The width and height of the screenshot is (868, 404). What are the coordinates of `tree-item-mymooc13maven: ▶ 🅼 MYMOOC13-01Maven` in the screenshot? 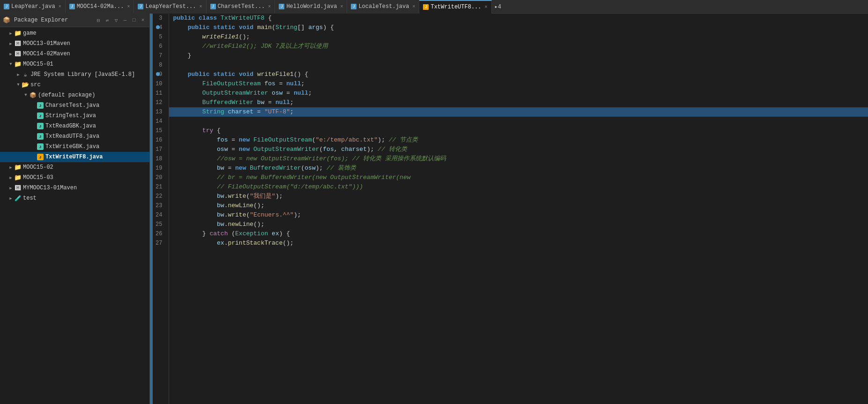 It's located at (75, 188).